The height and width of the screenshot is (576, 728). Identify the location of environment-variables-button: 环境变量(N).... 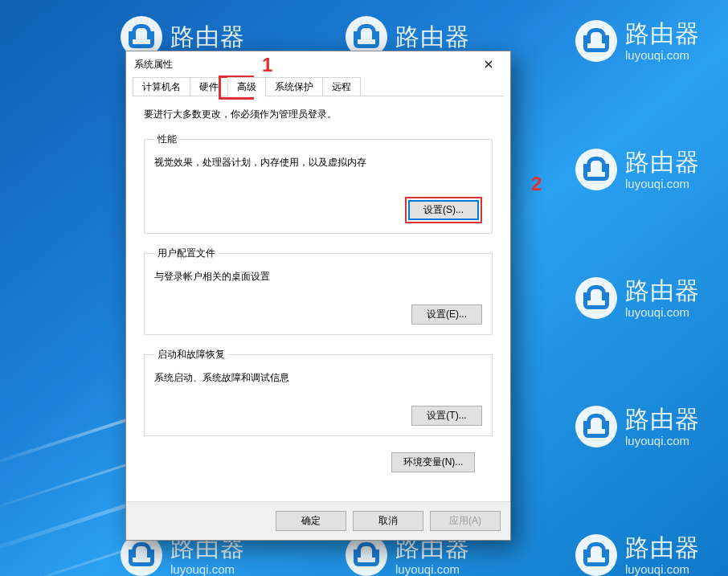
(433, 463).